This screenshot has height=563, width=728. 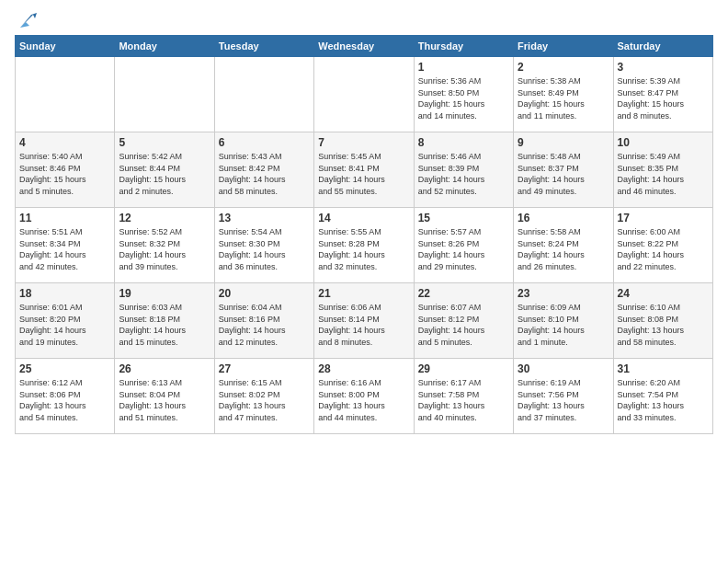 What do you see at coordinates (64, 369) in the screenshot?
I see `day-number: 25` at bounding box center [64, 369].